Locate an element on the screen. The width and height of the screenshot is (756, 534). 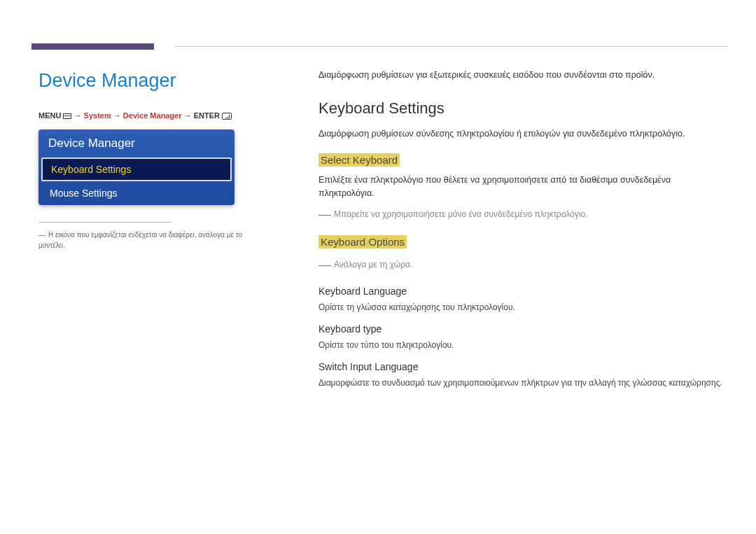
keyboard-settings-desc: Διαμόρφωση ρυθμίσεων σύνδεσης πληκτρολογ… is located at coordinates (522, 134).